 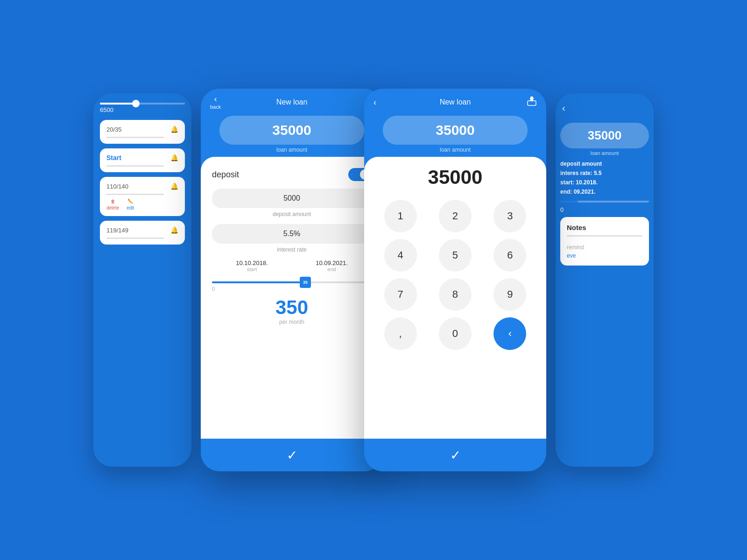 What do you see at coordinates (226, 175) in the screenshot?
I see `deposit-label: deposit` at bounding box center [226, 175].